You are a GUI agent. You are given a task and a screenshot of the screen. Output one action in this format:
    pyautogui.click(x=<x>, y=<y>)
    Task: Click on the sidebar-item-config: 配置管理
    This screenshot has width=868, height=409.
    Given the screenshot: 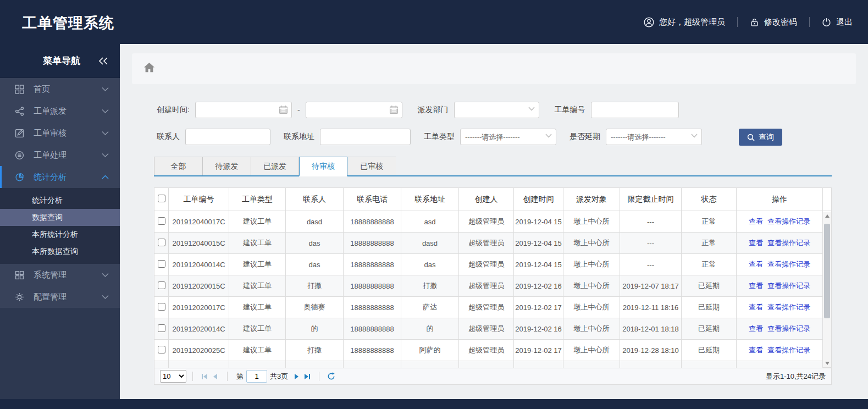 What is the action you would take?
    pyautogui.click(x=60, y=297)
    